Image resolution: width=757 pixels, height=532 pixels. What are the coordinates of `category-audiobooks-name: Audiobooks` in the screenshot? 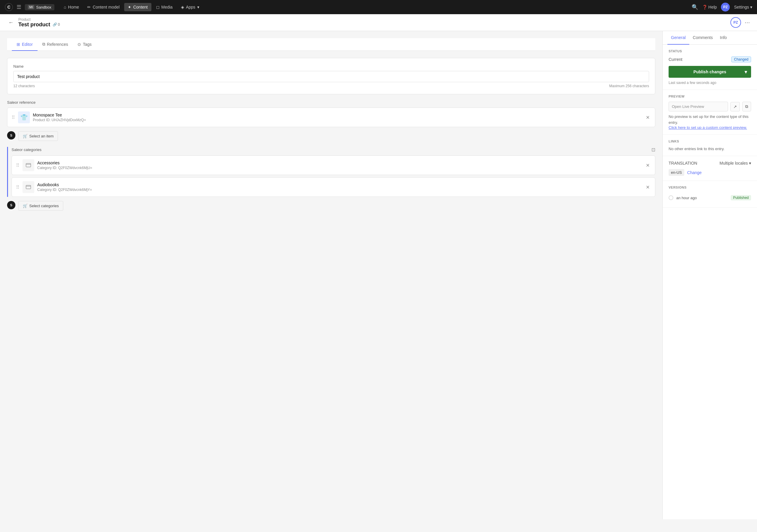 It's located at (340, 185).